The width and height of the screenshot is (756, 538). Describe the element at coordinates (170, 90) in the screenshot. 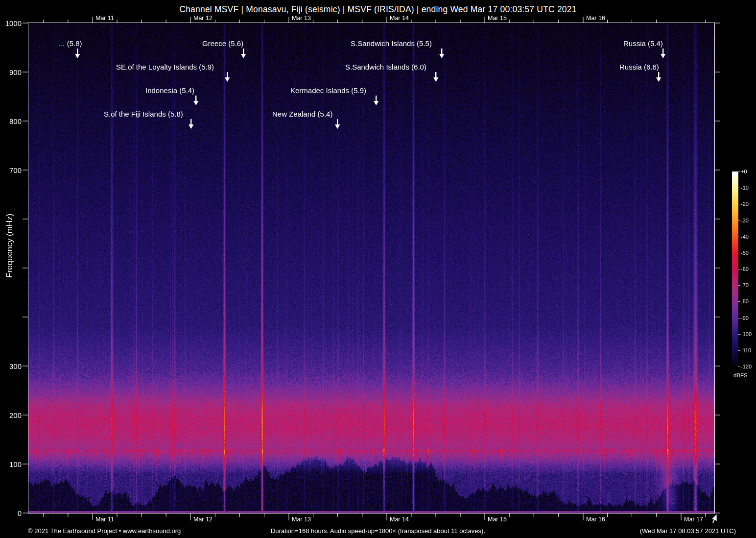

I see `earthquake-label: Indonesia (5.4)` at that location.